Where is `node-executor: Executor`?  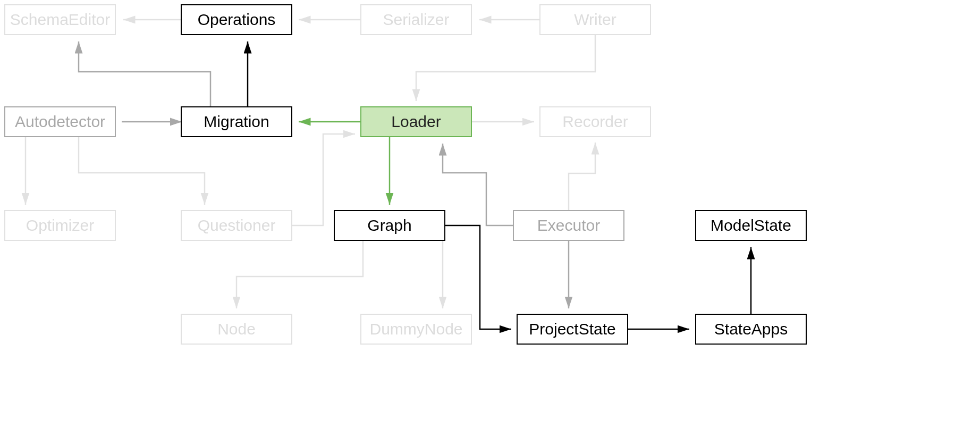 node-executor: Executor is located at coordinates (569, 225).